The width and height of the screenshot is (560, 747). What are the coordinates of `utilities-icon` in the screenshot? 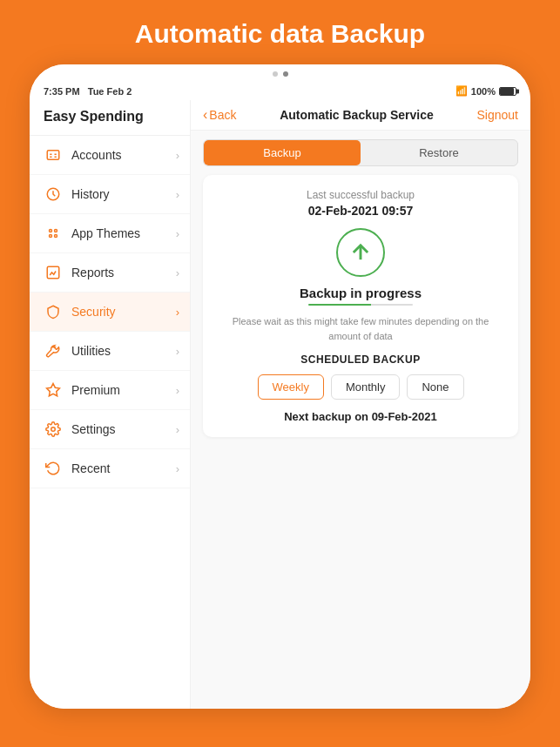 It's located at (53, 351).